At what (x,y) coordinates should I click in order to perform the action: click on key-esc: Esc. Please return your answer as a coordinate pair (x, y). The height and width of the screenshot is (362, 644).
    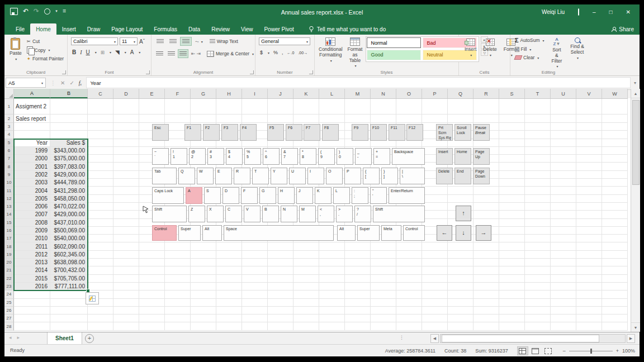
    Looking at the image, I should click on (160, 132).